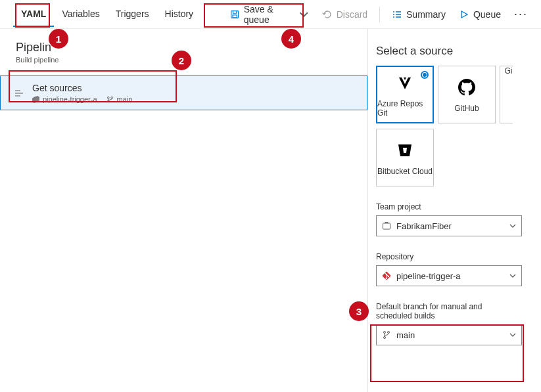  I want to click on summary-button: Summary, so click(419, 14).